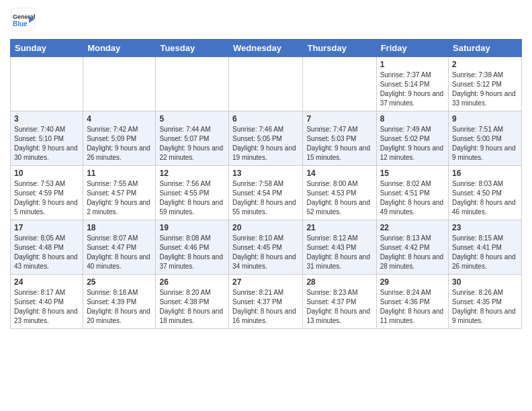 Image resolution: width=532 pixels, height=411 pixels. Describe the element at coordinates (266, 138) in the screenshot. I see `calendar-cell: 6Sunrise: 7:46 AM Sunset: 5:05 PM Daylig…` at that location.